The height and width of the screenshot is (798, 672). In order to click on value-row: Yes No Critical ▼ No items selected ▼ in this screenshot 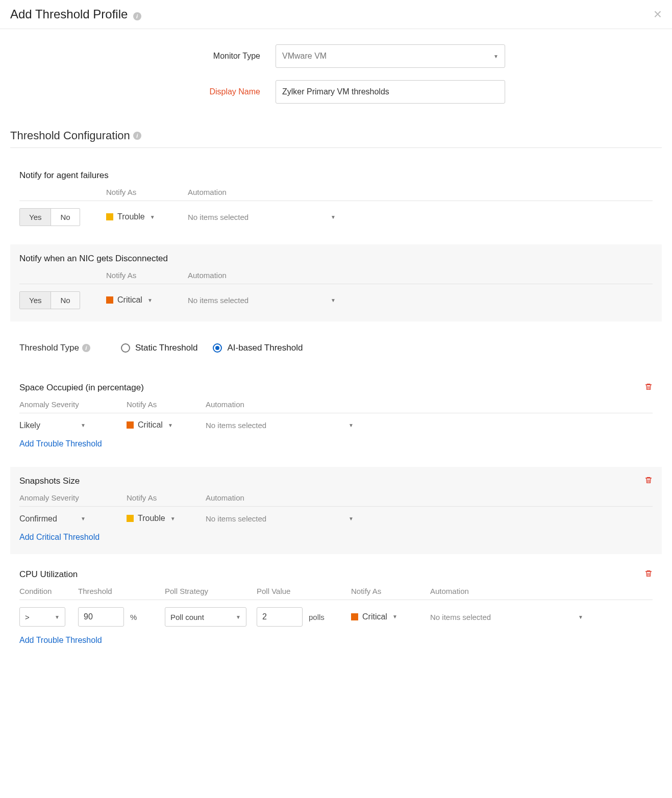, I will do `click(336, 297)`.